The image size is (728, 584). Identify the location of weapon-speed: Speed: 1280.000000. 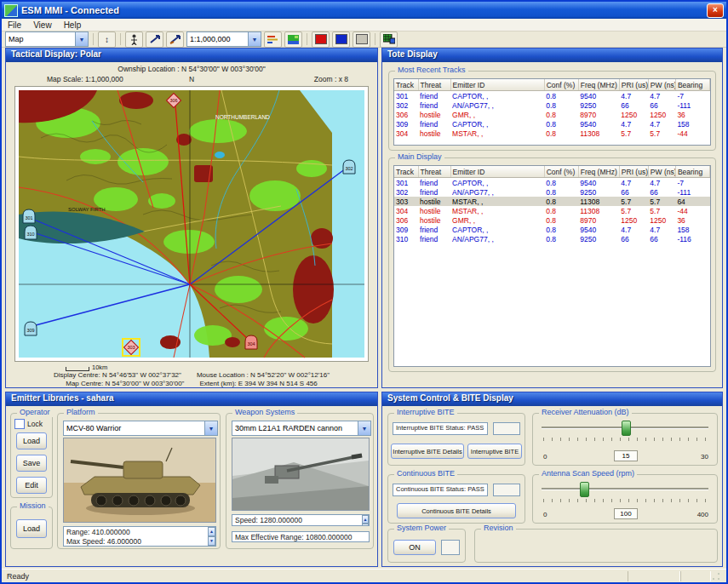
(269, 520).